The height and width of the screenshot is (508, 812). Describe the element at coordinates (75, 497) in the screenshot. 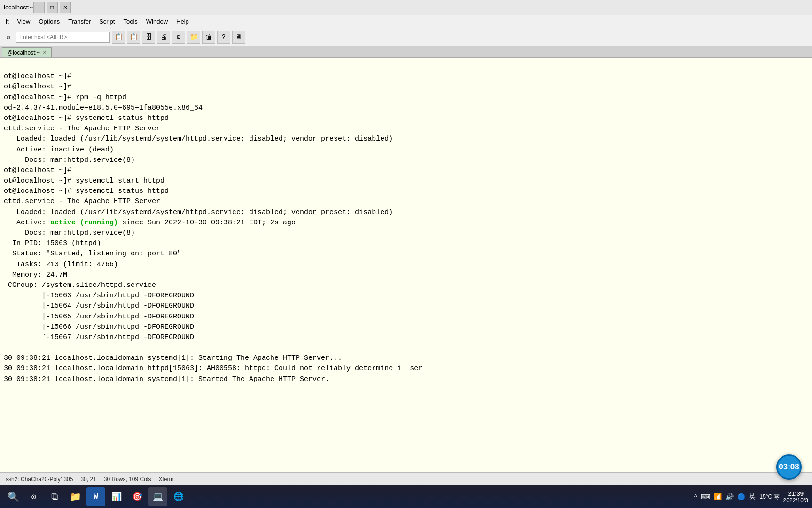

I see `taskbar-explorer: 📁` at that location.